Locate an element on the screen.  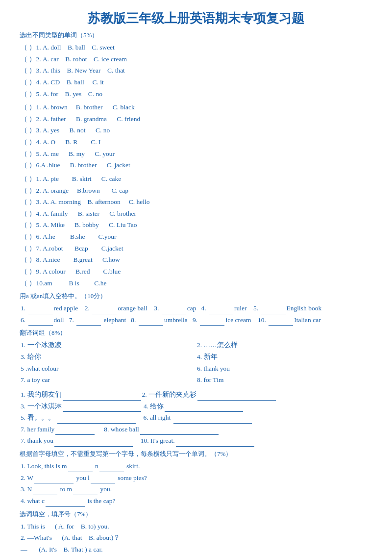
sent-4: 7. her family 8. whose ball is located at coordinates (196, 429).